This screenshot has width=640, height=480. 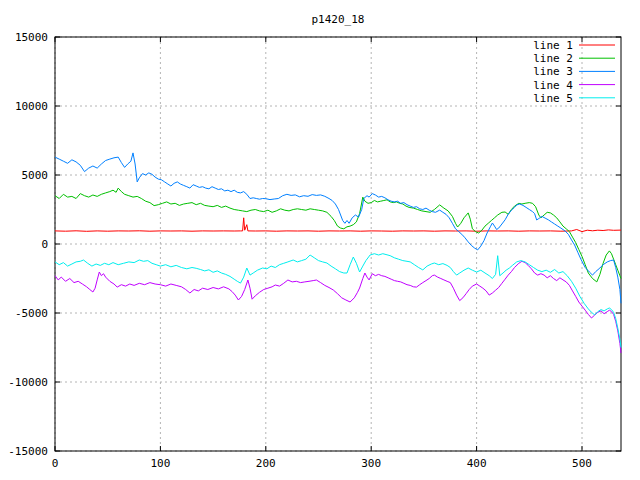 What do you see at coordinates (32, 106) in the screenshot?
I see `y-tick-label: 10000` at bounding box center [32, 106].